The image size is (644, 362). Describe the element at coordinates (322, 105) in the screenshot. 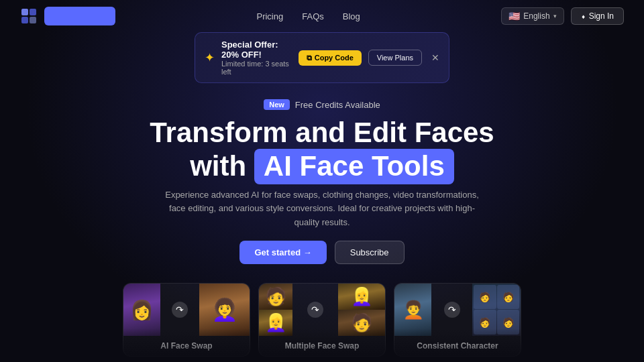

I see `badge-row: New Free Credits Available` at that location.